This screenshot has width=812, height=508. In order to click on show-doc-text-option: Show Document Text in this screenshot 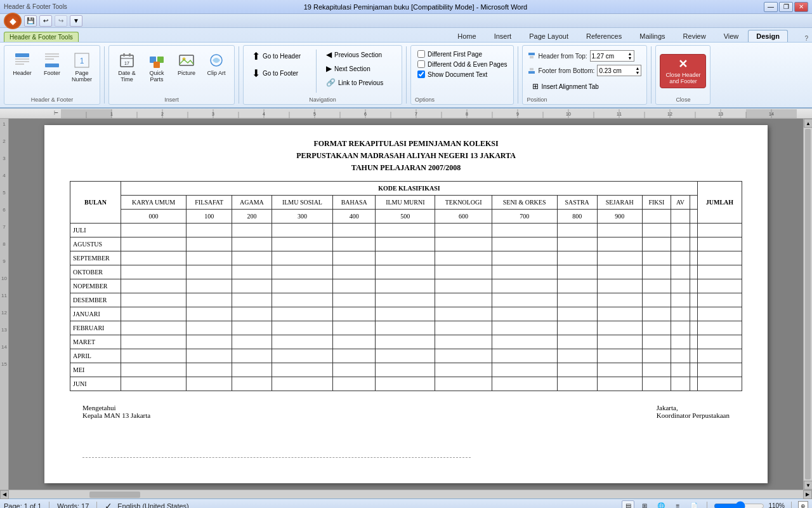, I will do `click(452, 74)`.